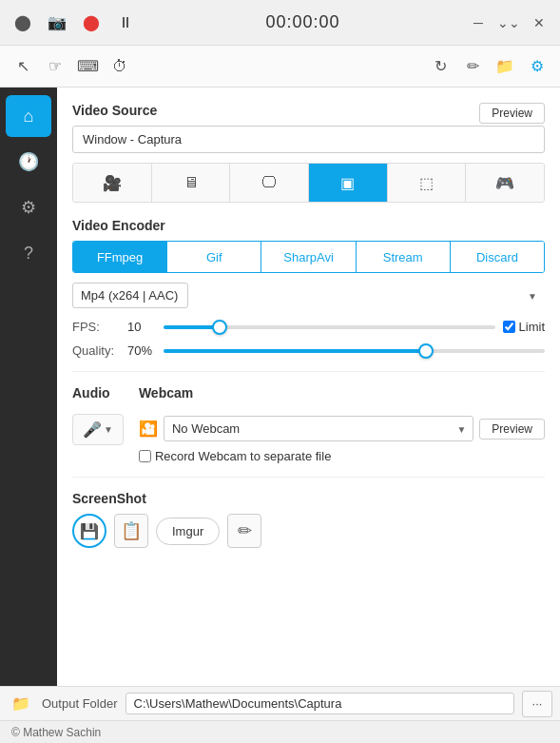  Describe the element at coordinates (308, 225) in the screenshot. I see `video-encoder-title: Video Encoder` at that location.